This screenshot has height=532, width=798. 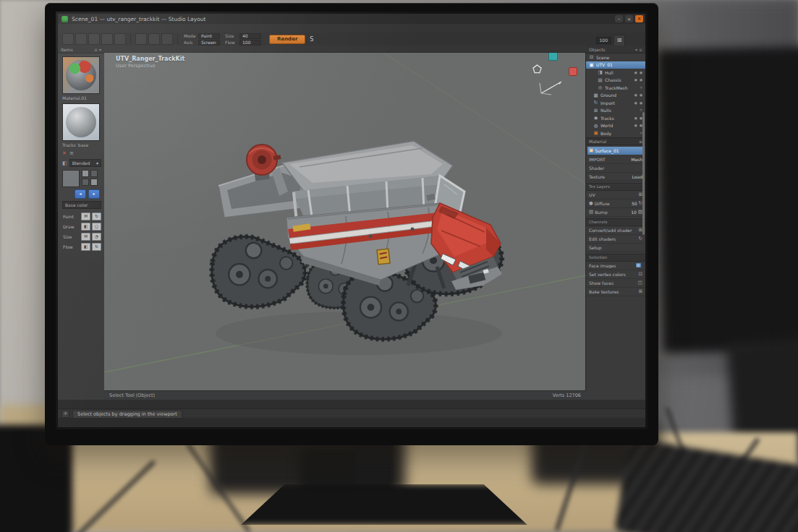 What do you see at coordinates (637, 159) in the screenshot?
I see `import-value: Mesh` at bounding box center [637, 159].